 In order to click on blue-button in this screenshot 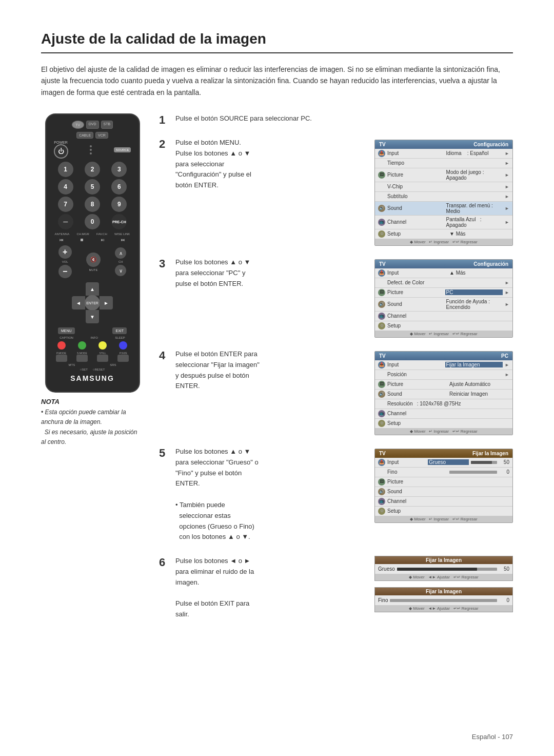, I will do `click(123, 345)`.